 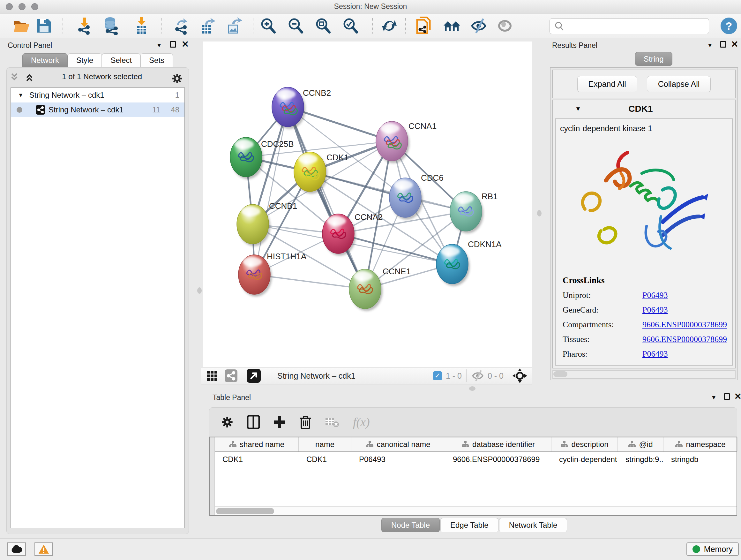 What do you see at coordinates (44, 26) in the screenshot?
I see `save-session-button` at bounding box center [44, 26].